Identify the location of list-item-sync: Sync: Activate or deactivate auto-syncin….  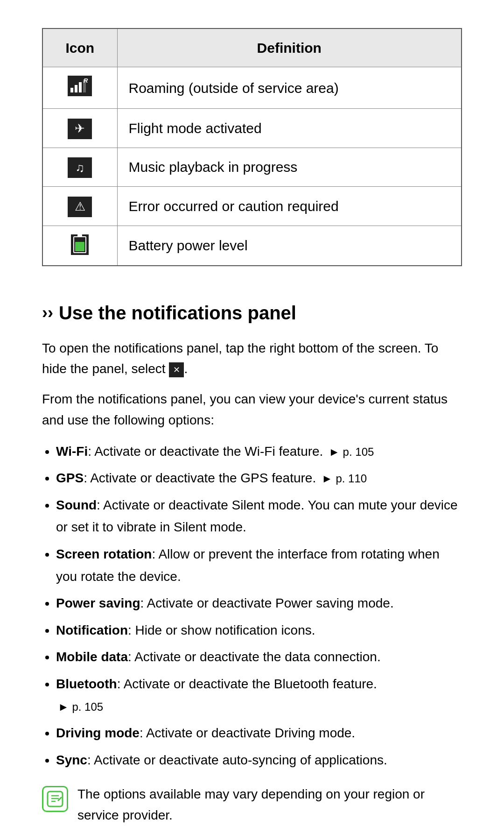
(259, 760).